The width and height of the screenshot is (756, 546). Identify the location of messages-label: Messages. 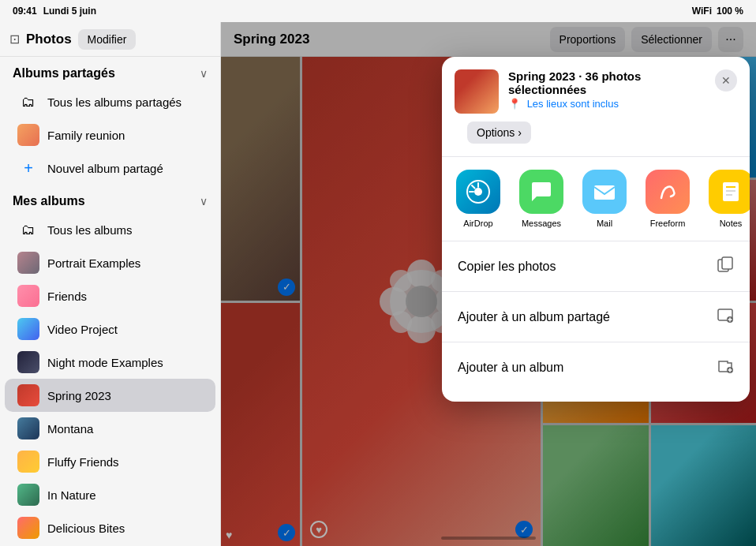
(541, 223).